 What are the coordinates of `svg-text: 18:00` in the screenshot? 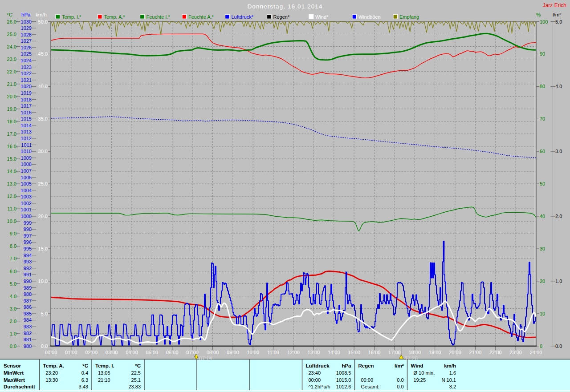 It's located at (415, 352).